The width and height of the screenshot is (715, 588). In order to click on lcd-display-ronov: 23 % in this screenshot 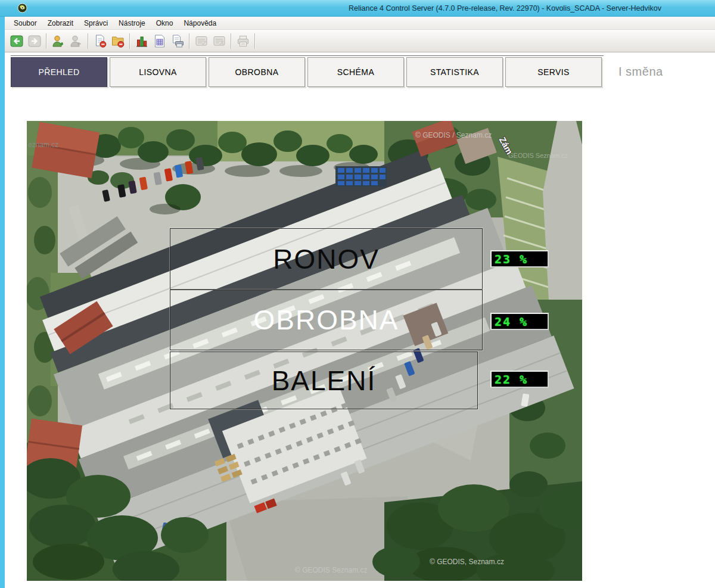, I will do `click(520, 259)`.